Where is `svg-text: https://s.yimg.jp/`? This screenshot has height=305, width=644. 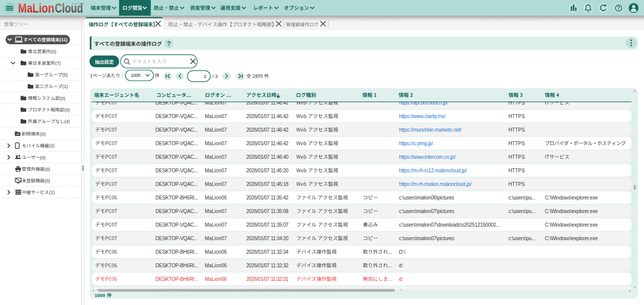 svg-text: https://s.yimg.jp/ is located at coordinates (416, 144).